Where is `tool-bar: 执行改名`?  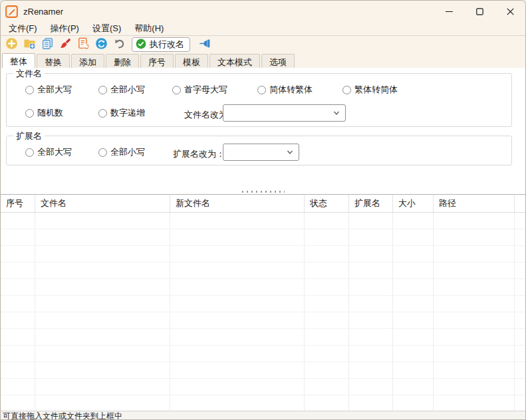 tool-bar: 执行改名 is located at coordinates (263, 45).